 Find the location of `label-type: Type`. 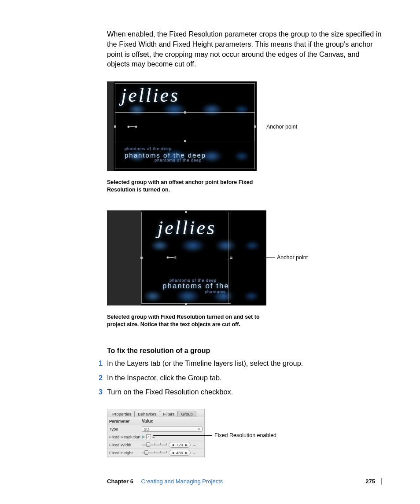

label-type: Type is located at coordinates (125, 429).